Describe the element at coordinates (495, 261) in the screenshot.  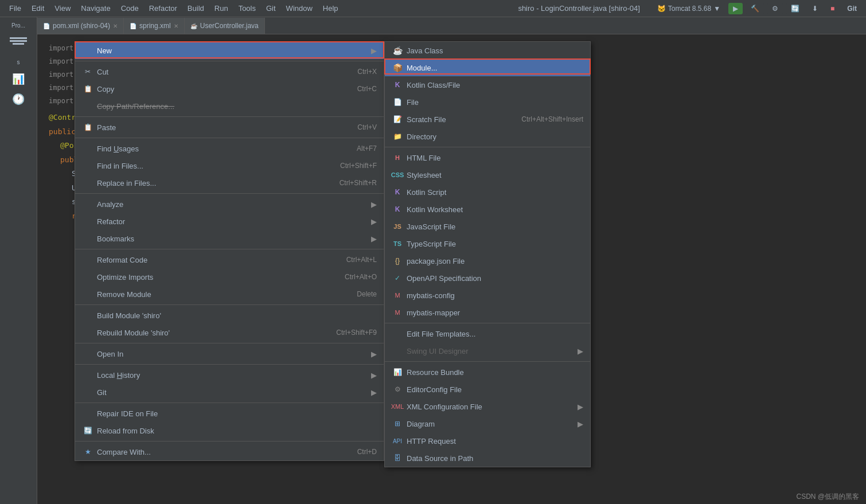
I see `submenu-package-json-label: package.json File` at that location.